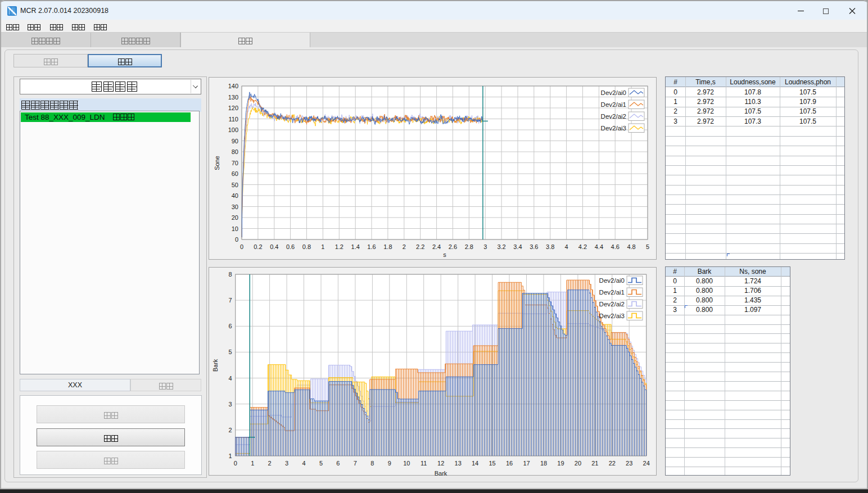  Describe the element at coordinates (445, 255) in the screenshot. I see `svg-text: s` at that location.